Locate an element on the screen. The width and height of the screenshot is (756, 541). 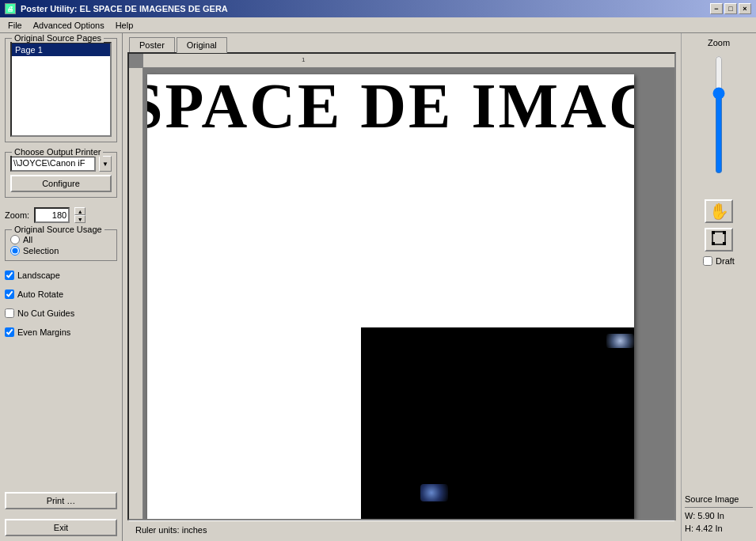
ruler-tick-1: 1 is located at coordinates (303, 60).